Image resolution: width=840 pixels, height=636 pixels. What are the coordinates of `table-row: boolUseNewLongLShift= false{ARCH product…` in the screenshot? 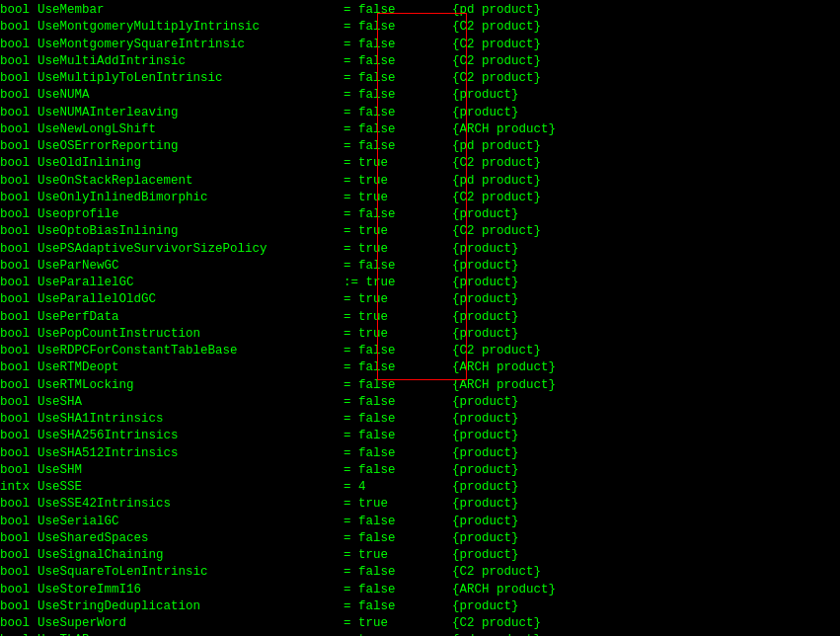 It's located at (420, 130).